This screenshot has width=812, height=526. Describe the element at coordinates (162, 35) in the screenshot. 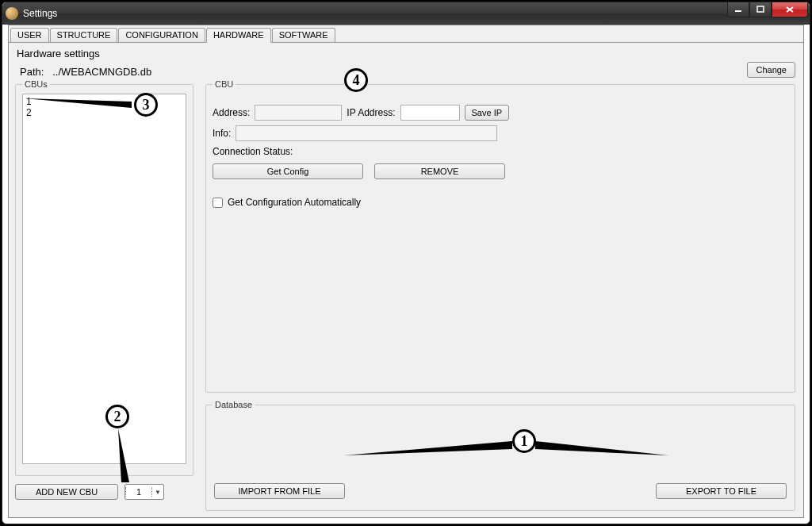

I see `tab-configuration: CONFIGURATION` at that location.